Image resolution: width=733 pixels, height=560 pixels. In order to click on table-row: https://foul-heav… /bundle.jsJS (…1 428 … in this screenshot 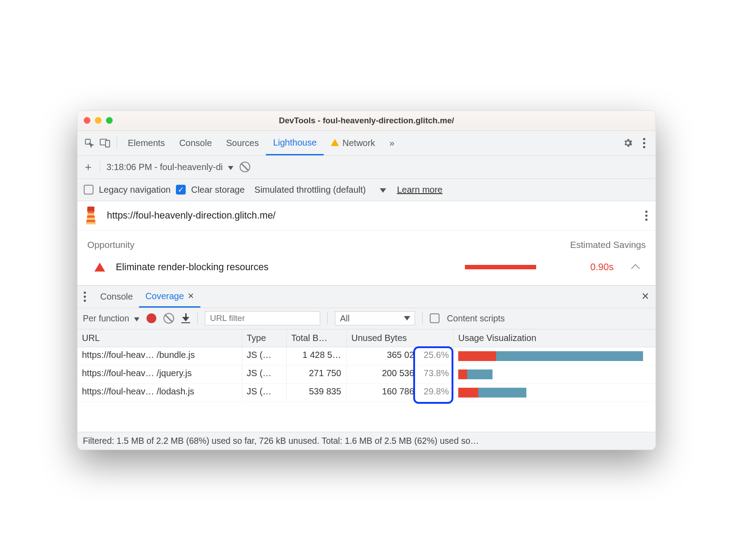, I will do `click(366, 356)`.